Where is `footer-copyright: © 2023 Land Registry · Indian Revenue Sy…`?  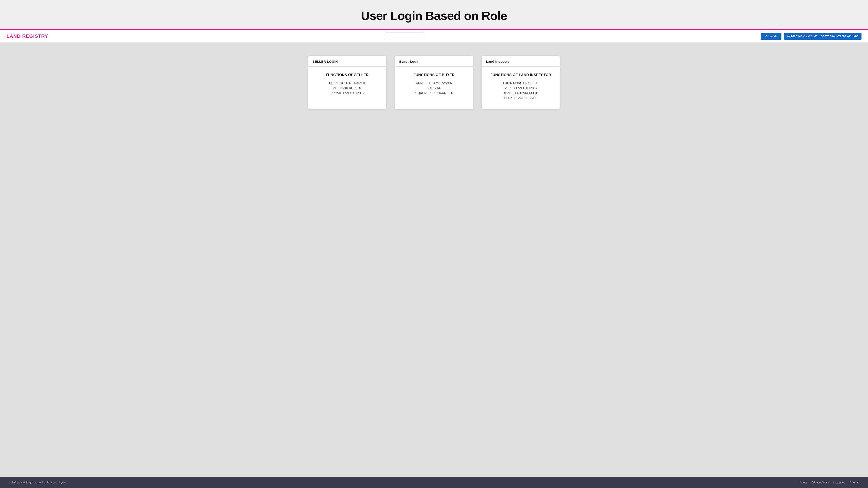
footer-copyright: © 2023 Land Registry · Indian Revenue Sy… is located at coordinates (38, 482).